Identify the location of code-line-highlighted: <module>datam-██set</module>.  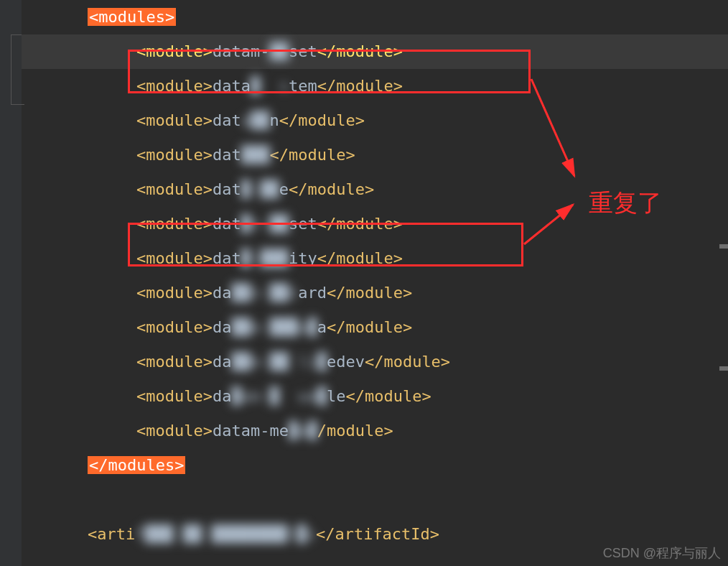
(375, 52).